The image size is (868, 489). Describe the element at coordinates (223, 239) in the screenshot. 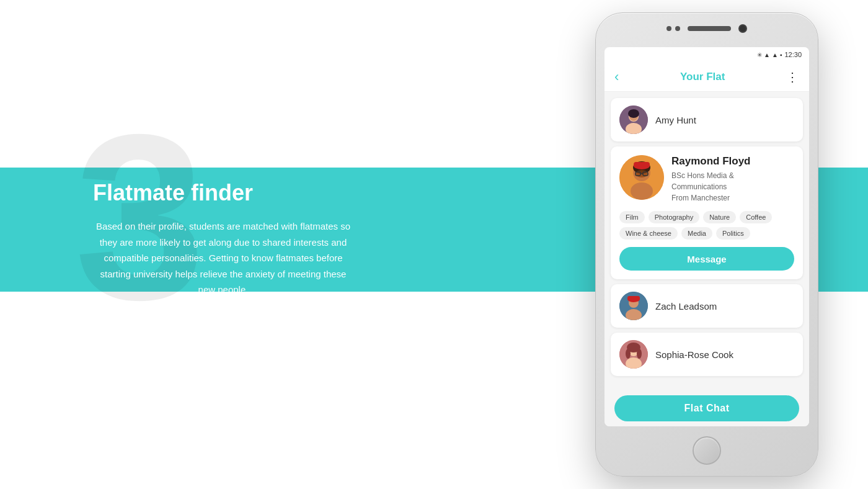

I see `left-panel: Flatmate finder Based on their profile, …` at that location.